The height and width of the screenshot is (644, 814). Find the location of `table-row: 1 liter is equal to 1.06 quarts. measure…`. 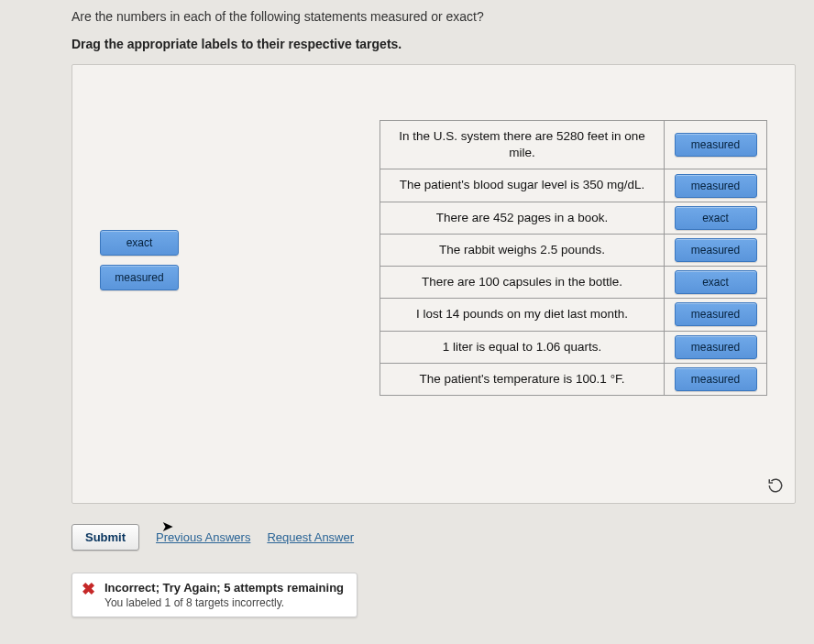

table-row: 1 liter is equal to 1.06 quarts. measure… is located at coordinates (574, 346).